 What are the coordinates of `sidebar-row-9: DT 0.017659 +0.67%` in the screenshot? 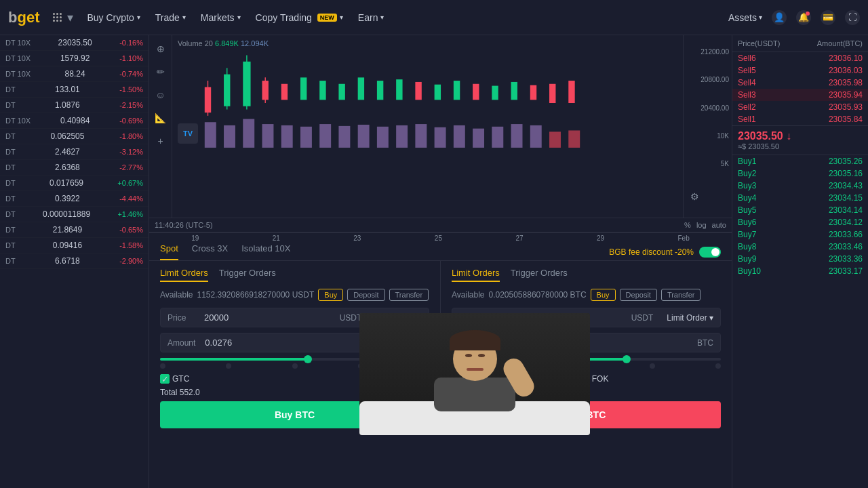 It's located at (75, 183).